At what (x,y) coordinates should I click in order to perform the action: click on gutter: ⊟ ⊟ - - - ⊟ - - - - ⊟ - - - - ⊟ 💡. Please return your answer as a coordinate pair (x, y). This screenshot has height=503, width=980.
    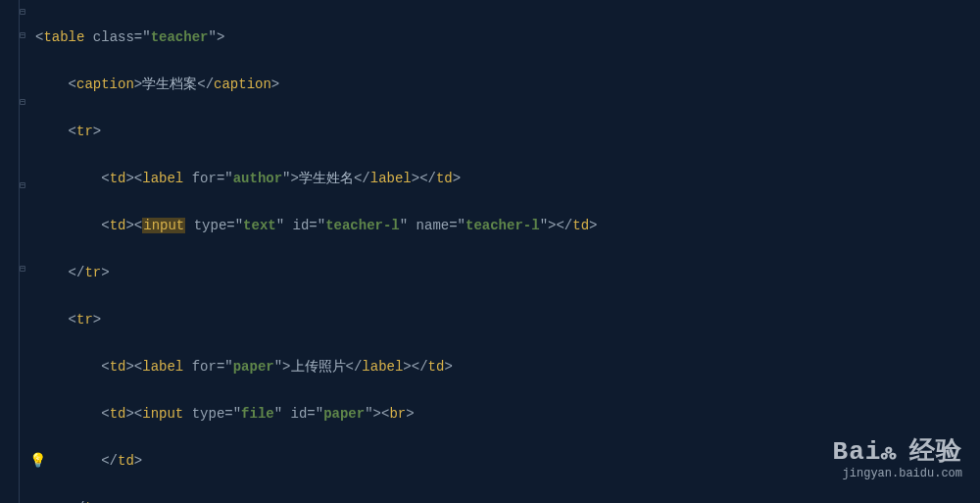
    Looking at the image, I should click on (16, 251).